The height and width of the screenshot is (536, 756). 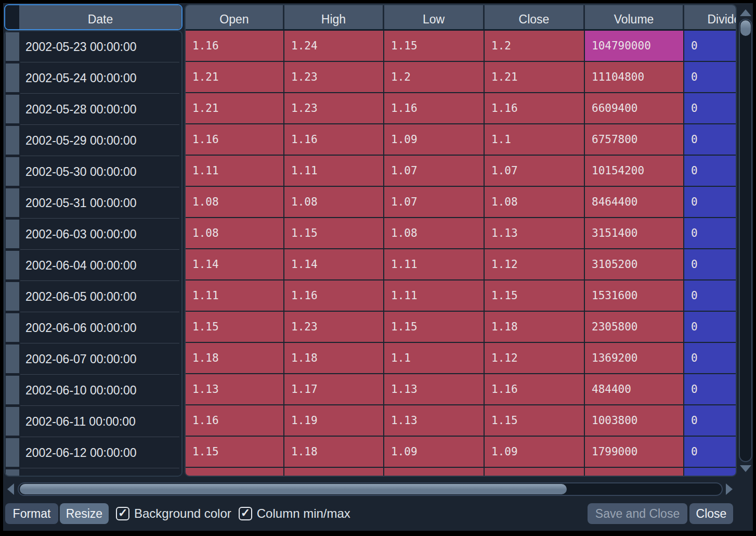 What do you see at coordinates (710, 17) in the screenshot?
I see `column-header-dividends: Dividends` at bounding box center [710, 17].